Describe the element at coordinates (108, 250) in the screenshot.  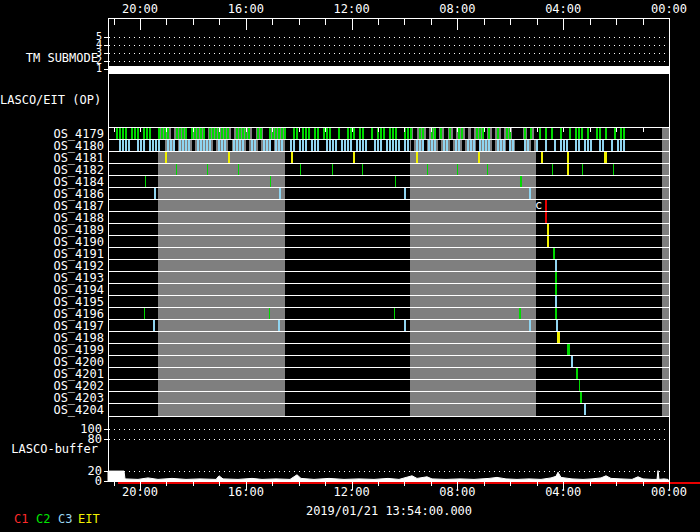
I see `plot-left-border` at that location.